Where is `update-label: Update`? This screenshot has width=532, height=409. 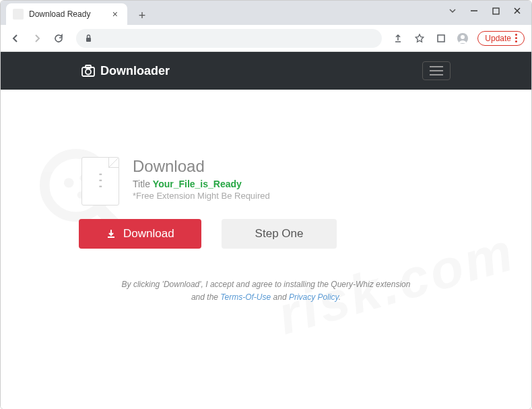 update-label: Update is located at coordinates (498, 38).